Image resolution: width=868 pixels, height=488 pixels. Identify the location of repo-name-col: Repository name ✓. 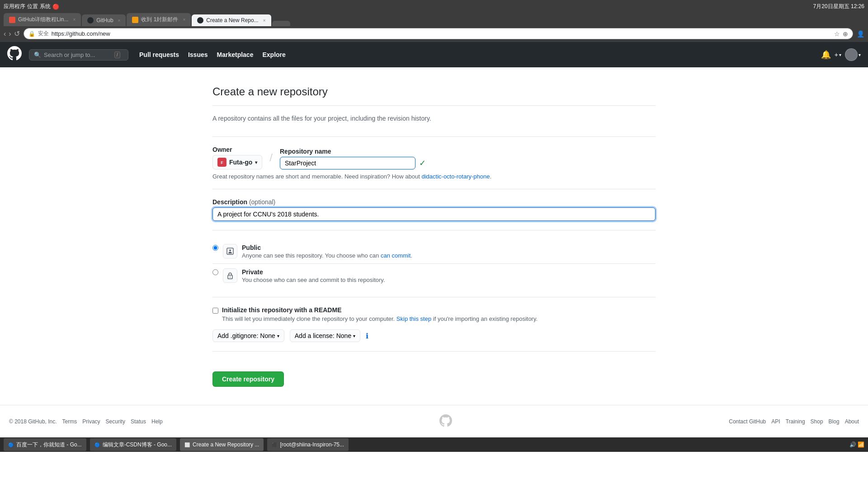
(353, 159).